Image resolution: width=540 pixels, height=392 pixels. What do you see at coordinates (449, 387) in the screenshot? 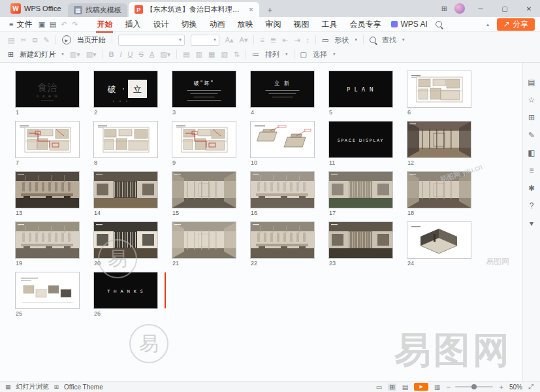
I see `zoom-out-button: −` at bounding box center [449, 387].